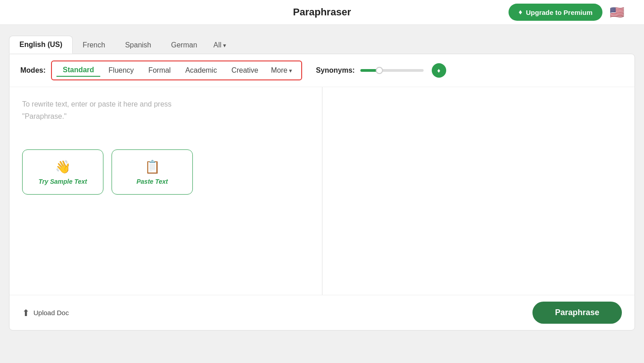 The height and width of the screenshot is (363, 644). What do you see at coordinates (322, 45) in the screenshot?
I see `language-tabs: English (US) French Spanish German All ▾` at bounding box center [322, 45].